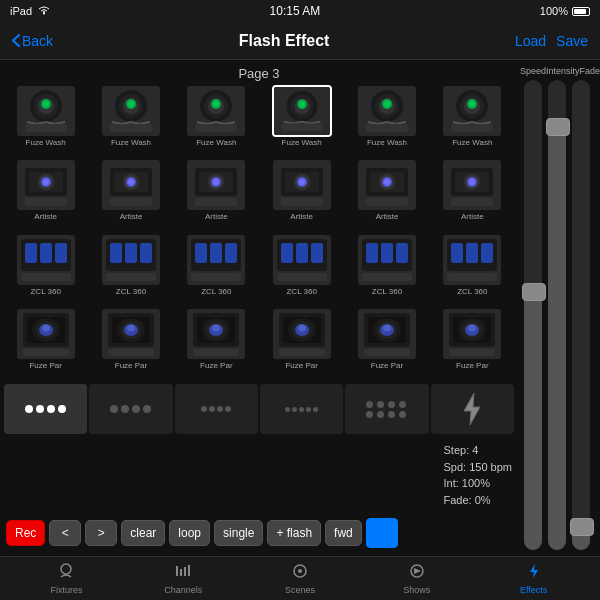 This screenshot has width=600, height=600. What do you see at coordinates (572, 41) in the screenshot?
I see `save-button: Save` at bounding box center [572, 41].